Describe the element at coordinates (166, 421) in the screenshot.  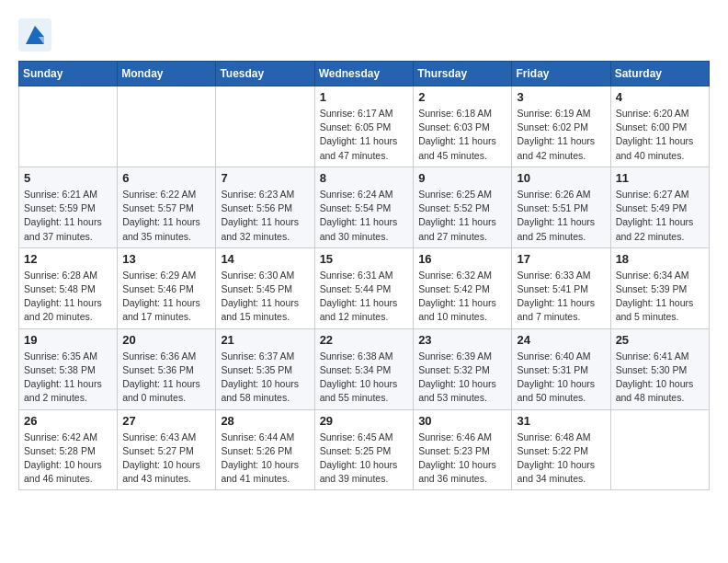
I see `day-number-27: 27` at that location.